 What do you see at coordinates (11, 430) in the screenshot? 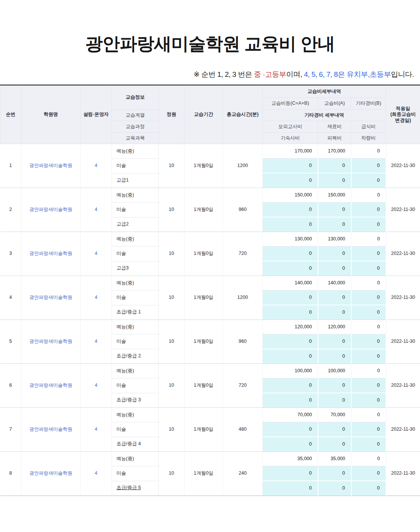
I see `row-number-cell: 7` at bounding box center [11, 430].